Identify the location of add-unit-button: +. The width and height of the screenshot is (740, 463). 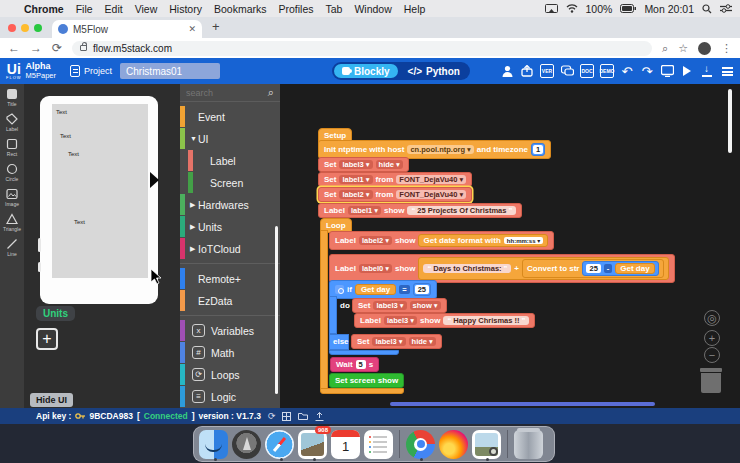
(47, 339).